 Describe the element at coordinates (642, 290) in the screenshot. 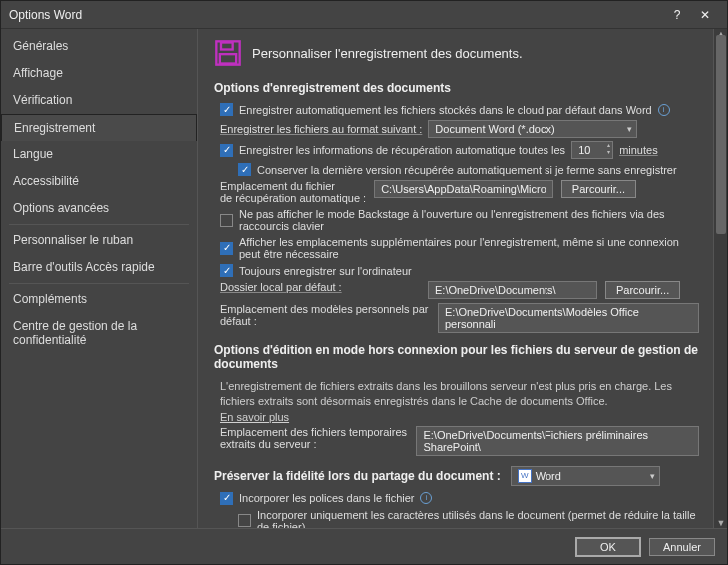

I see `browse-default-folder-button: Parcourir...` at that location.